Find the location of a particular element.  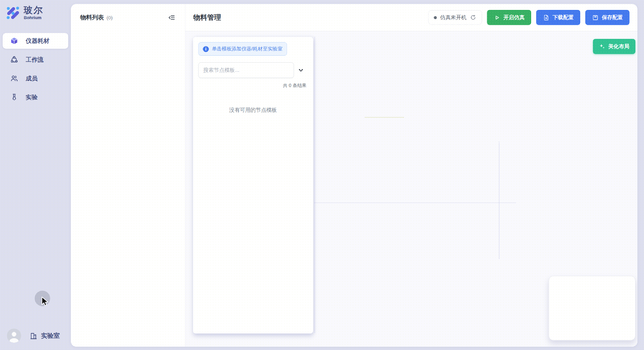

building-icon is located at coordinates (34, 336).